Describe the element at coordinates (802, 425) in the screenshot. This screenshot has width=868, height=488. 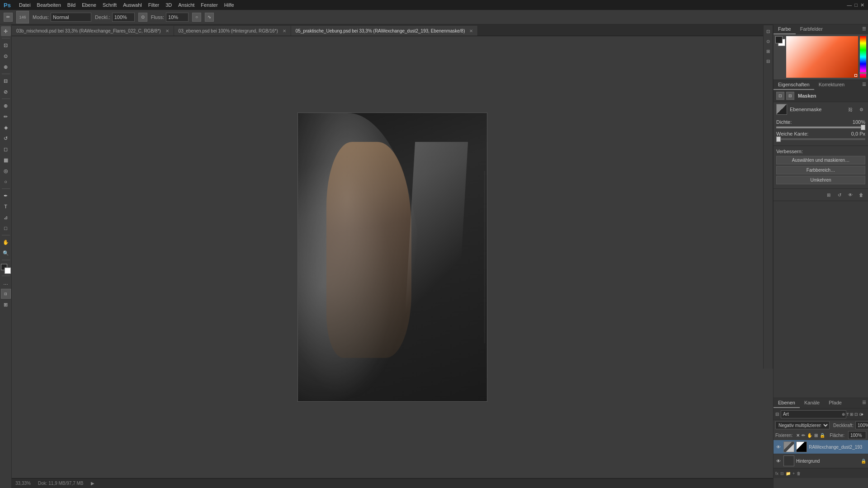
I see `blend-mode-select: Negativ multiplizieren` at that location.